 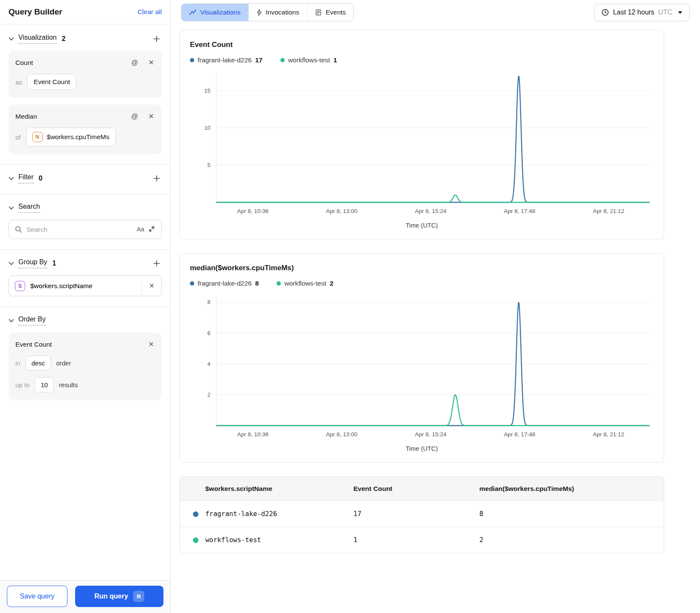 I want to click on search-box: Aa, so click(x=85, y=230).